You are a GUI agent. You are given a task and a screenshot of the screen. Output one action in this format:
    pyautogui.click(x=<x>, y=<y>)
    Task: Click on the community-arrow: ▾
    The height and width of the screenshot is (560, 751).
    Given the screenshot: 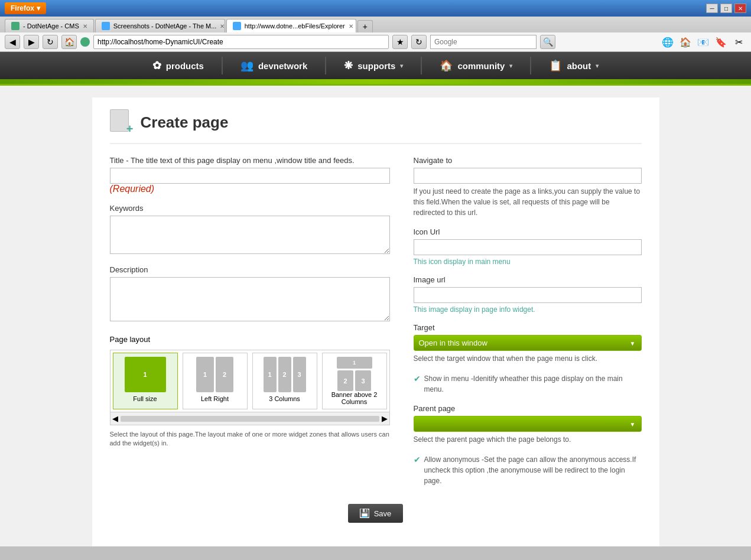 What is the action you would take?
    pyautogui.click(x=511, y=66)
    